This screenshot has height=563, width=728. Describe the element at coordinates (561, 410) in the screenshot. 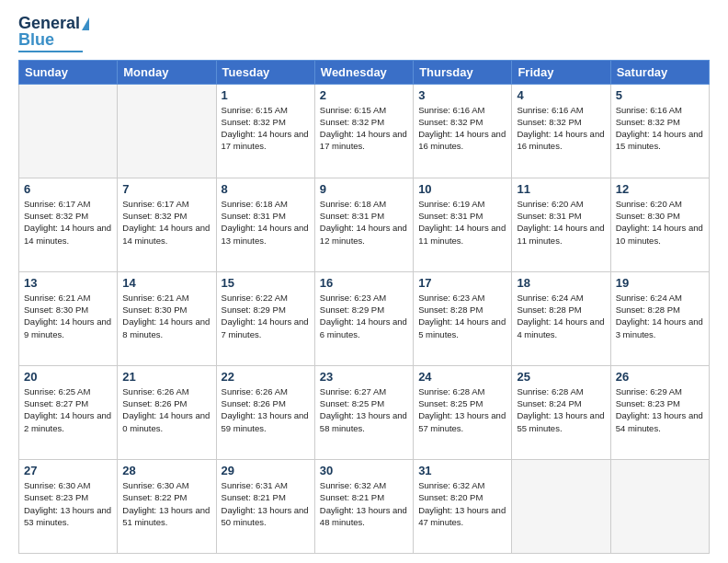

I see `day-info: Sunrise: 6:28 AM Sunset: 8:24 PM Dayligh…` at that location.